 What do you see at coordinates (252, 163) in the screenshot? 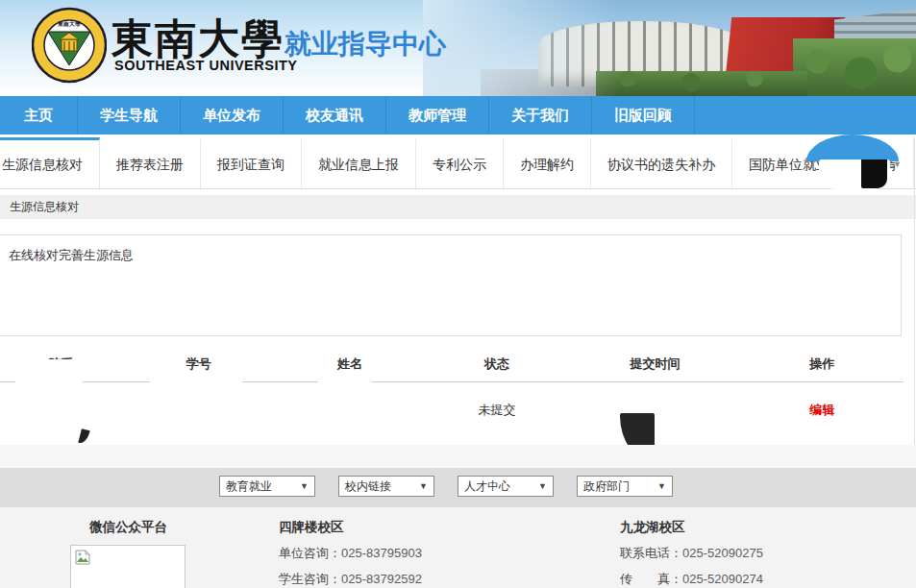
I see `tab-registration-card: 报到证查询` at bounding box center [252, 163].